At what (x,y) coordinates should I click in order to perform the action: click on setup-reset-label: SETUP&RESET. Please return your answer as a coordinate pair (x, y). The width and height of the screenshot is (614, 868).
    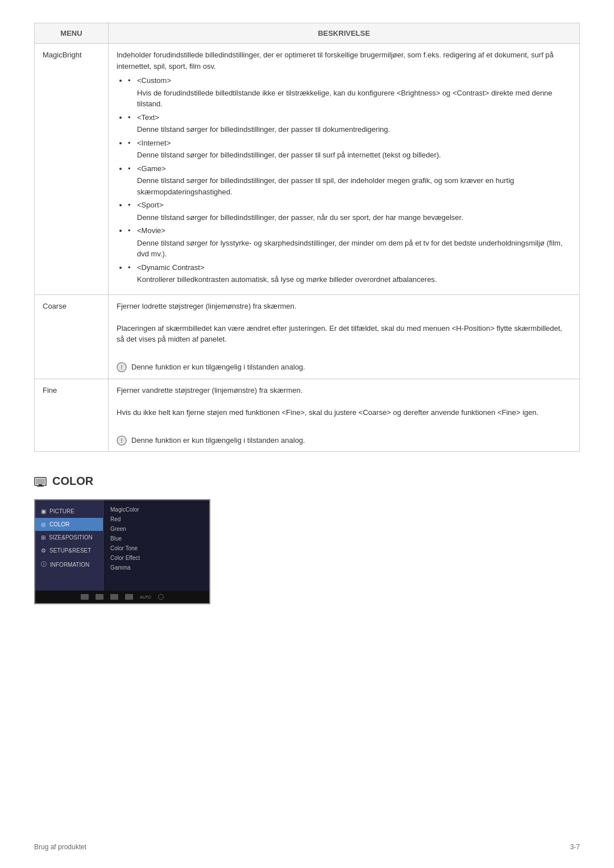
    Looking at the image, I should click on (70, 550).